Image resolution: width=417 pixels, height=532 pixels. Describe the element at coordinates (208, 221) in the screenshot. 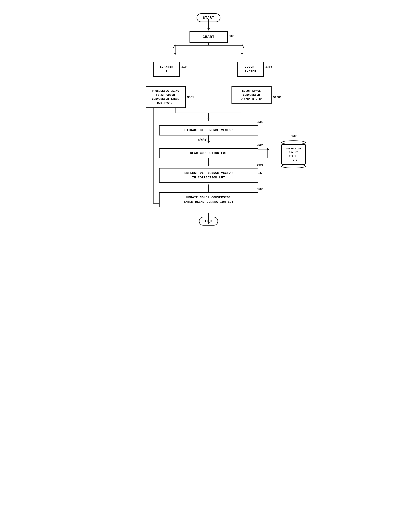

I see `end-node-row: END` at that location.